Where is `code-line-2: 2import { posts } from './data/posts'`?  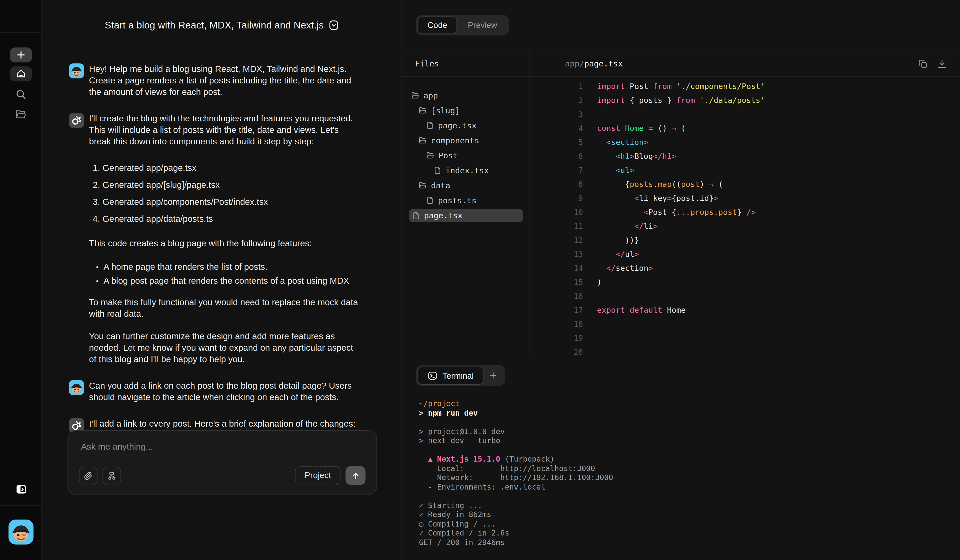
code-line-2: 2import { posts } from './data/posts' is located at coordinates (762, 101).